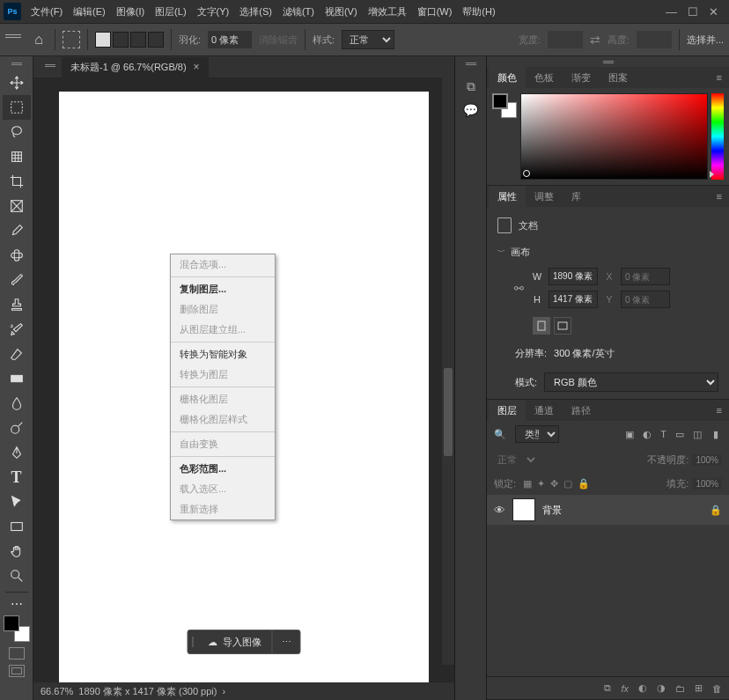  What do you see at coordinates (224, 691) in the screenshot?
I see `status-chevron-icon: ›` at bounding box center [224, 691].